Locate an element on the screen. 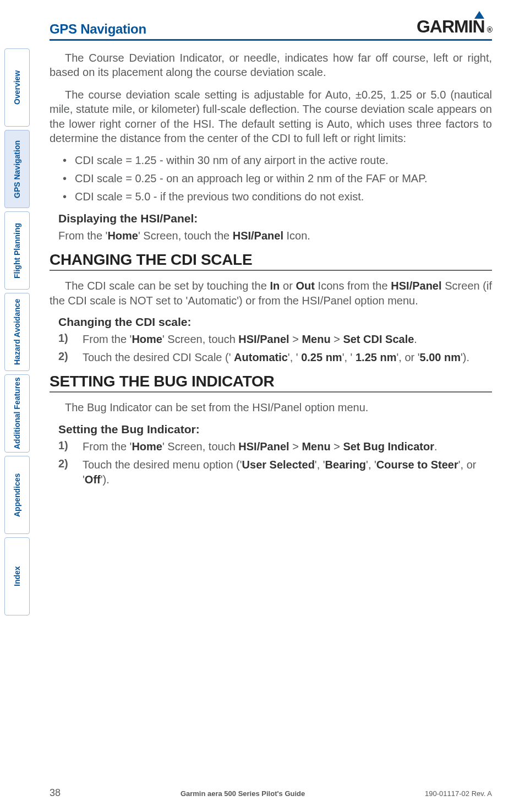 The height and width of the screenshot is (812, 525). step-row: 2) Touch the desired CDI Scale (' Automa… is located at coordinates (275, 358).